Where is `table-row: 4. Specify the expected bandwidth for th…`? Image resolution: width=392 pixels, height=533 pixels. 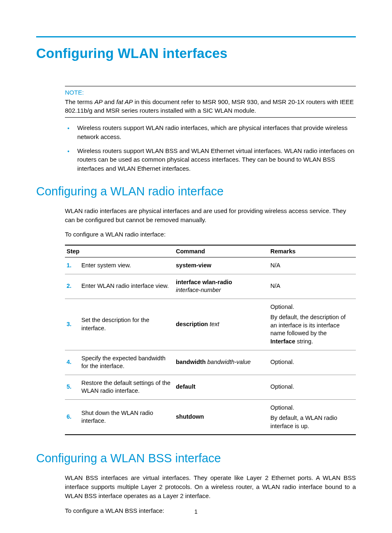 table-row: 4. Specify the expected bandwidth for th… is located at coordinates (210, 362).